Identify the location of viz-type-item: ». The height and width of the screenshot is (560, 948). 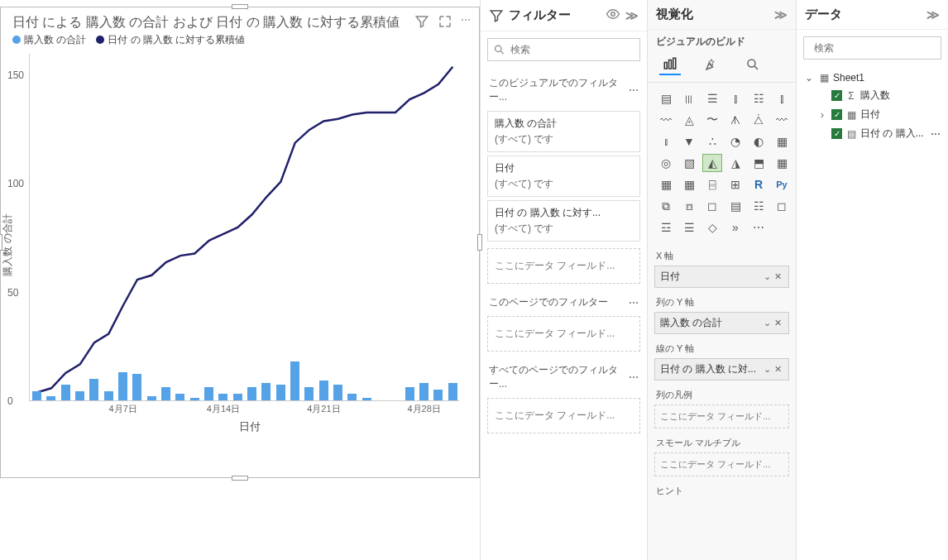
(735, 227).